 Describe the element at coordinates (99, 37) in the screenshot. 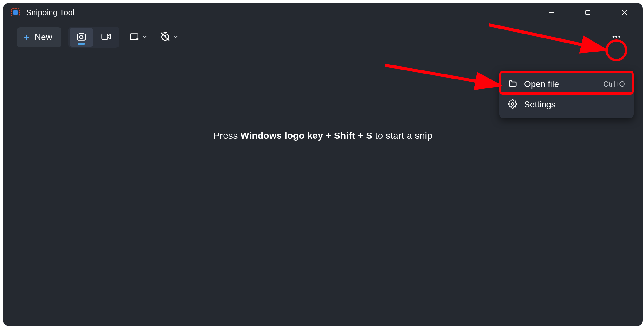

I see `toolbar-left: + New` at that location.